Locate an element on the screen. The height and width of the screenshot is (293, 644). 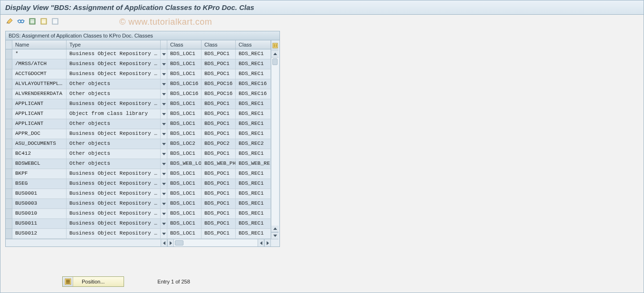
col-header-type: Type is located at coordinates (114, 45).